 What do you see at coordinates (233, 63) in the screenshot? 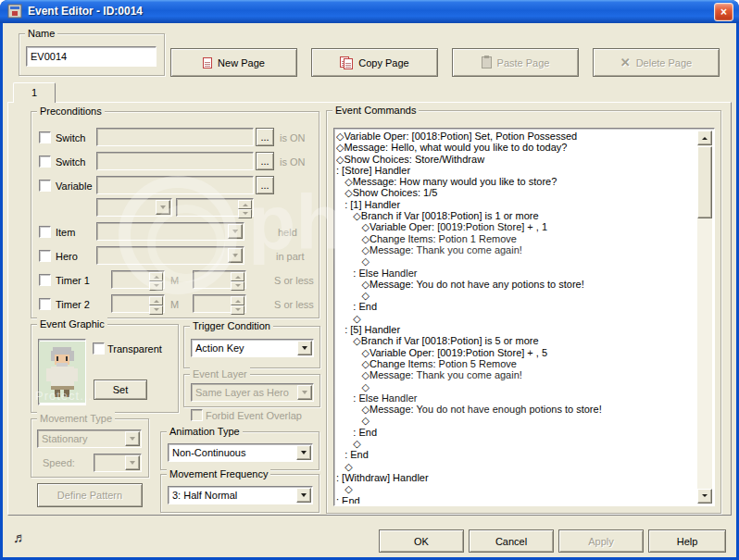
I see `new-page-button: New Page` at bounding box center [233, 63].